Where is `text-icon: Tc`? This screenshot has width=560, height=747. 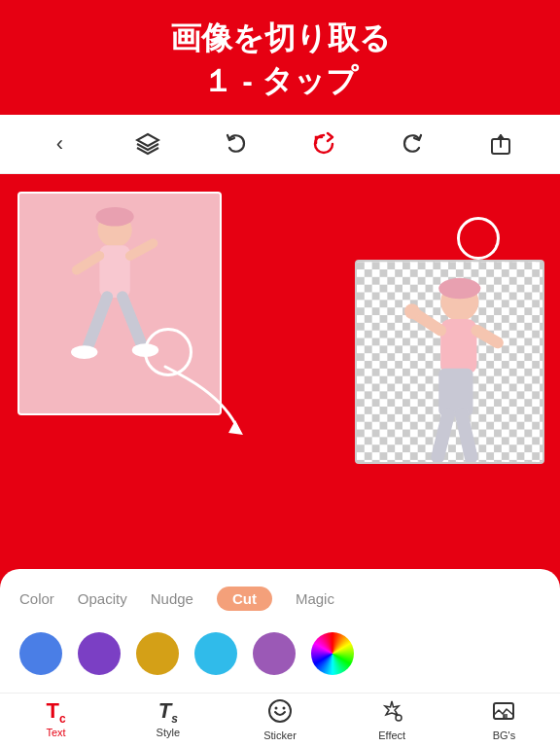
text-icon: Tc is located at coordinates (56, 712).